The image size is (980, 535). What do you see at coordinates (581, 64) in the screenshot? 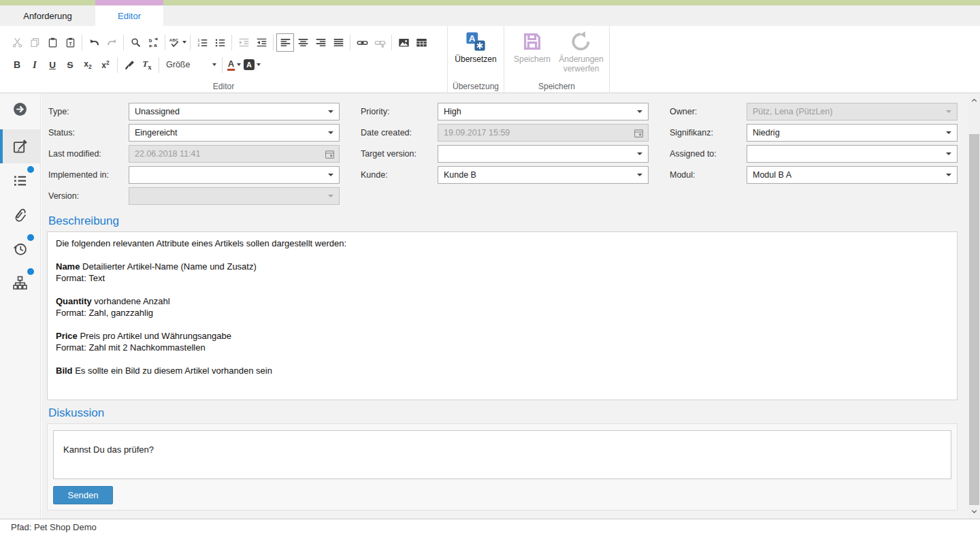
I see `discard-button-label: Änderungen verwerfen` at bounding box center [581, 64].